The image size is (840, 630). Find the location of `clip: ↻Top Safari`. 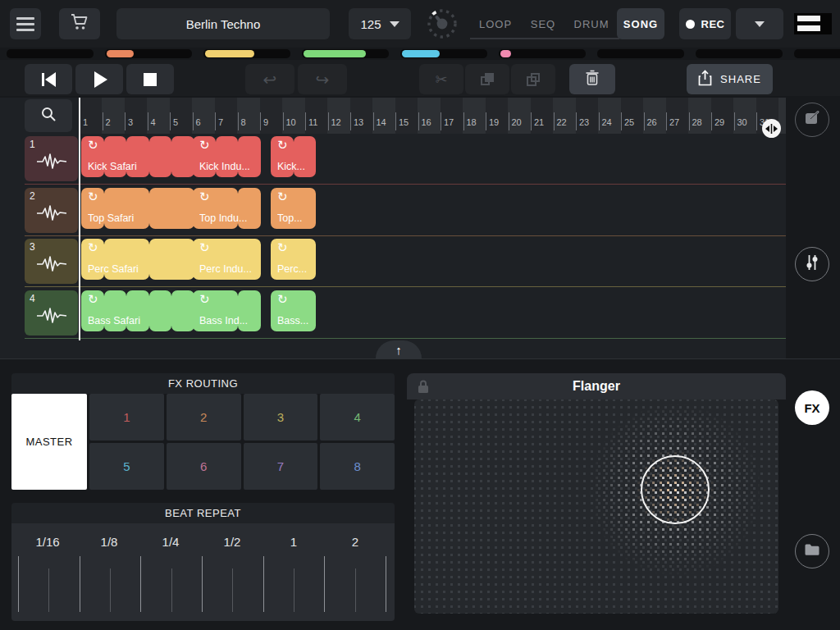

clip: ↻Top Safari is located at coordinates (138, 208).